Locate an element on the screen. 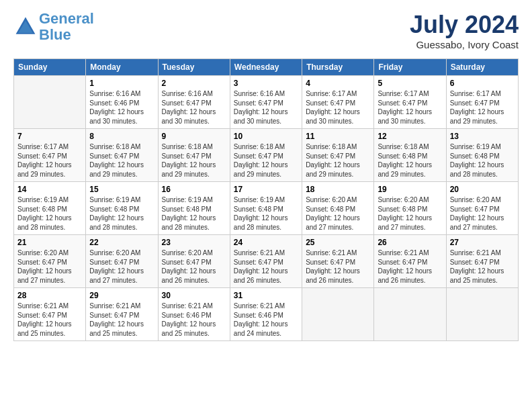  weekday-header-tuesday: Tuesday is located at coordinates (193, 67).